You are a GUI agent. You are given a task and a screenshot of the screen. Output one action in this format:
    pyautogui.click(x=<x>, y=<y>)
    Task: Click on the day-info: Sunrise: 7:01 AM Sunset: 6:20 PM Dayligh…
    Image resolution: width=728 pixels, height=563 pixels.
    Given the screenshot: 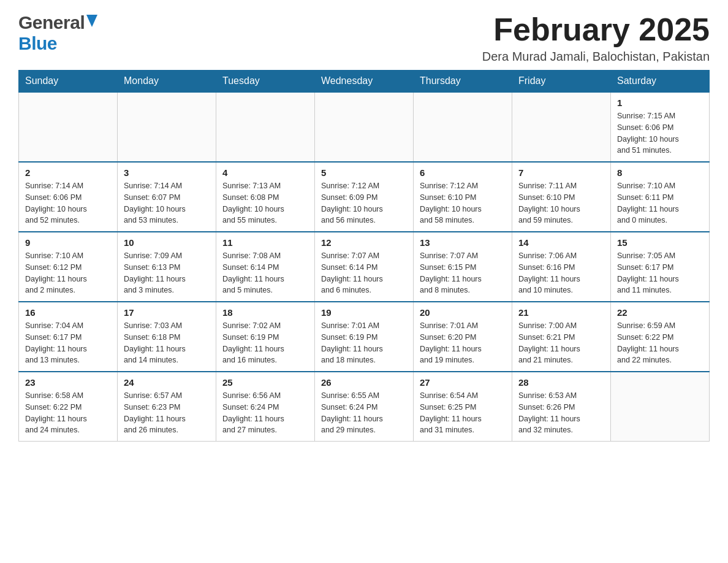 What is the action you would take?
    pyautogui.click(x=463, y=343)
    